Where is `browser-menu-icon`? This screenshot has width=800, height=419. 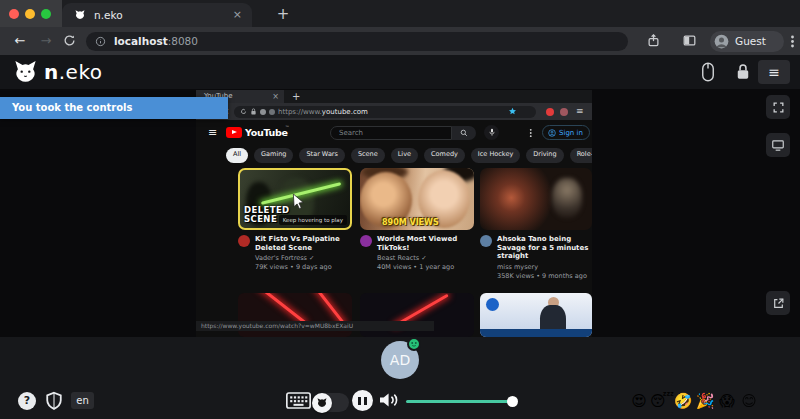 browser-menu-icon is located at coordinates (792, 42).